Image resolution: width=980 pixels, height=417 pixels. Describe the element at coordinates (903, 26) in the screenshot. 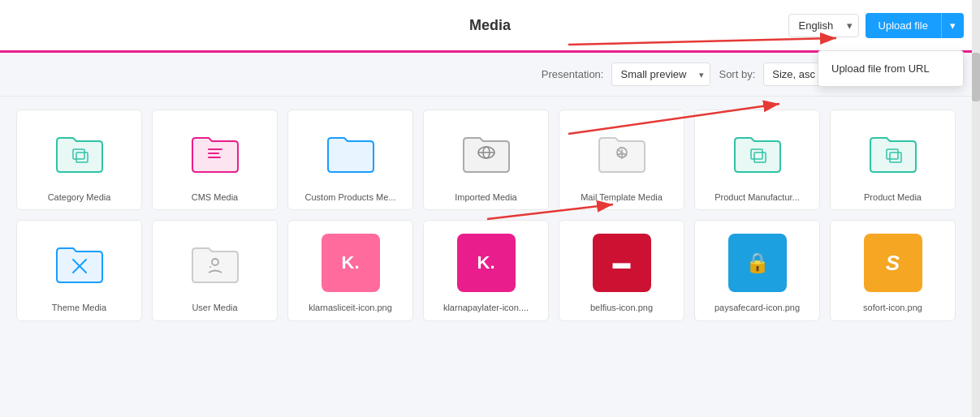

I see `upload-file-button: Upload file` at that location.